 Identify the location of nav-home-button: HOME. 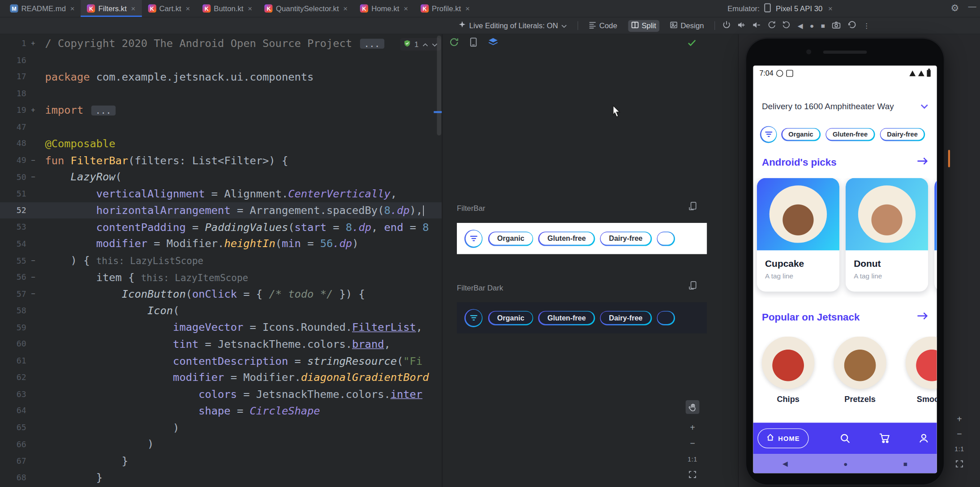
(783, 439).